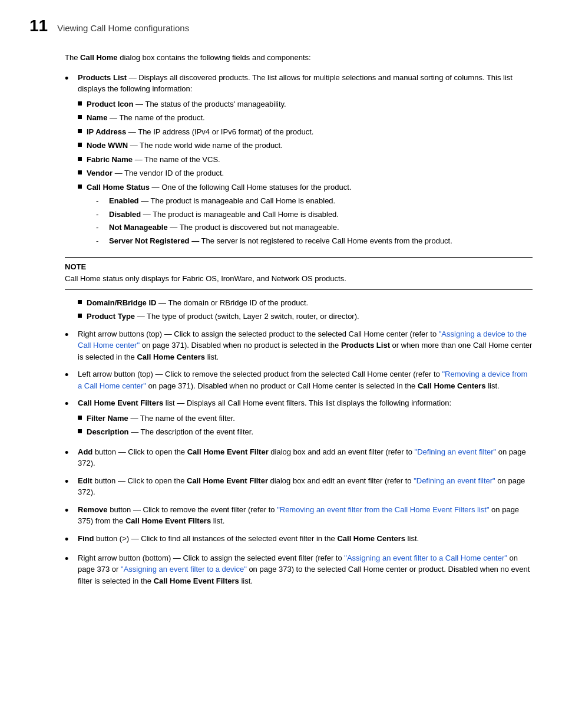 This screenshot has height=728, width=562. I want to click on sub-item-text: IP Address — The IP address (IPv4 or IPv…, so click(200, 132).